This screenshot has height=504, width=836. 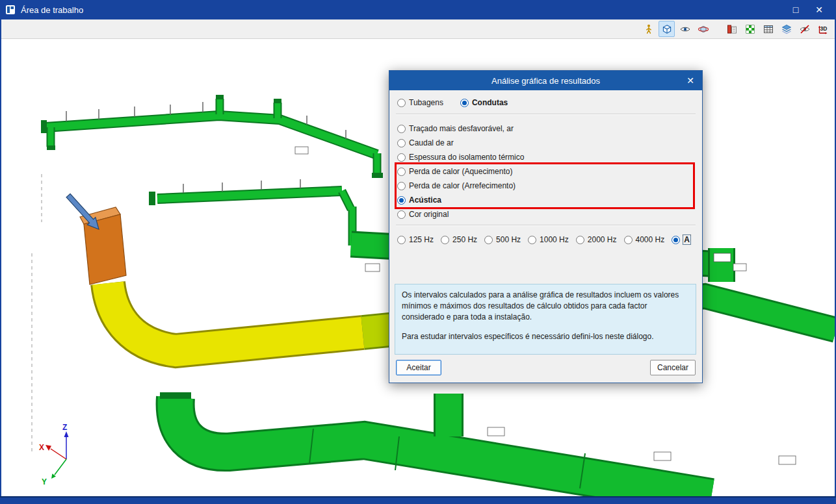 I want to click on radio-label: Tubagens, so click(x=426, y=103).